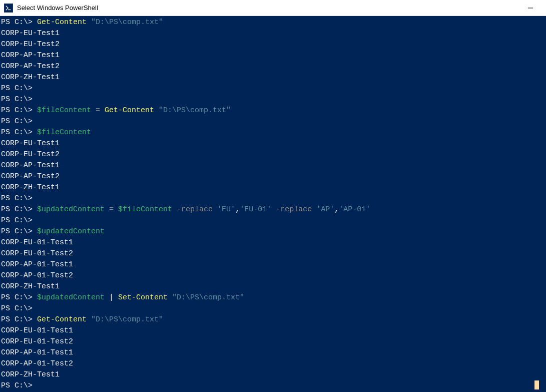  What do you see at coordinates (325, 209) in the screenshot?
I see `terminal-segment: 'AP'` at bounding box center [325, 209].